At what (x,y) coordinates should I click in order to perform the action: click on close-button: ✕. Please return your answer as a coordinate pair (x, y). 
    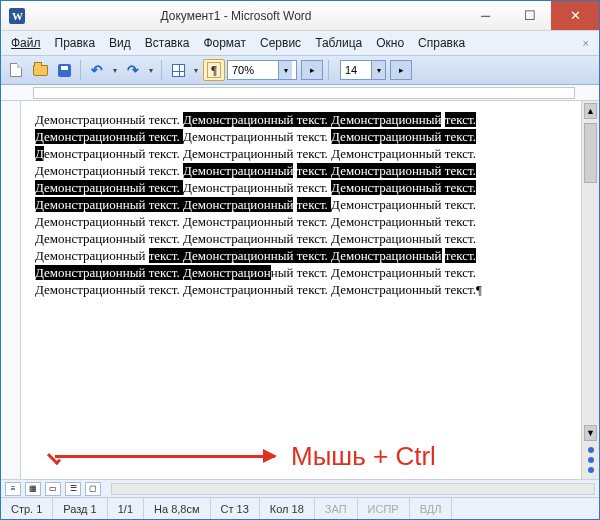
    Looking at the image, I should click on (575, 16).